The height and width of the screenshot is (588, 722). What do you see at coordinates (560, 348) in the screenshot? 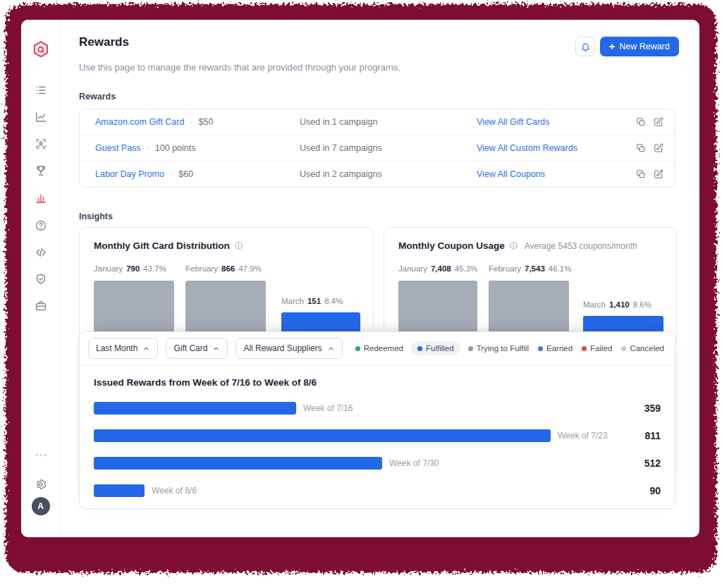
I see `legend-label: Earned` at bounding box center [560, 348].